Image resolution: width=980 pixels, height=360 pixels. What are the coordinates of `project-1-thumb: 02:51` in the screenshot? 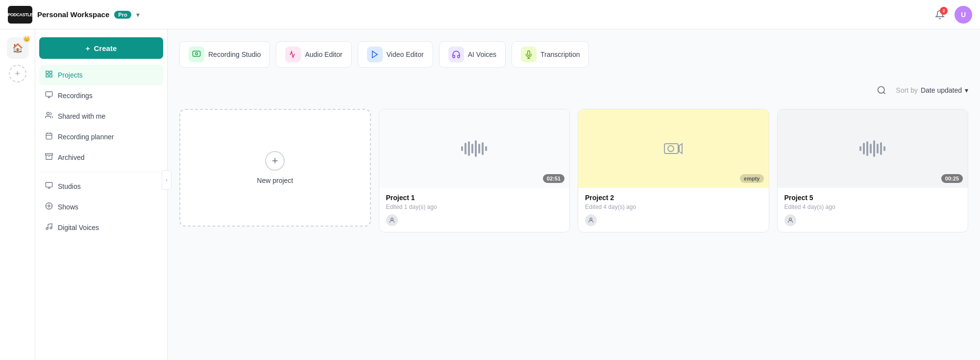 It's located at (474, 149).